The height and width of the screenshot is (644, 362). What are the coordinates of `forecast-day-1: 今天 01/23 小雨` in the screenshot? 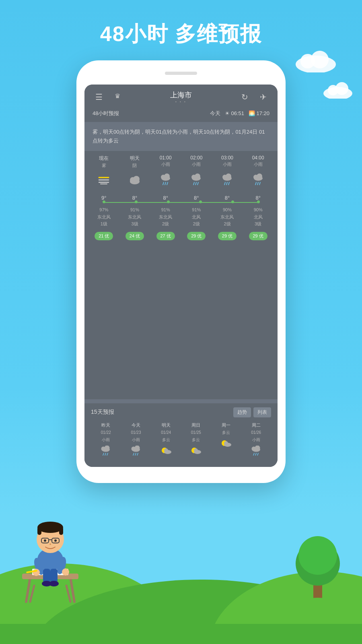 It's located at (136, 442).